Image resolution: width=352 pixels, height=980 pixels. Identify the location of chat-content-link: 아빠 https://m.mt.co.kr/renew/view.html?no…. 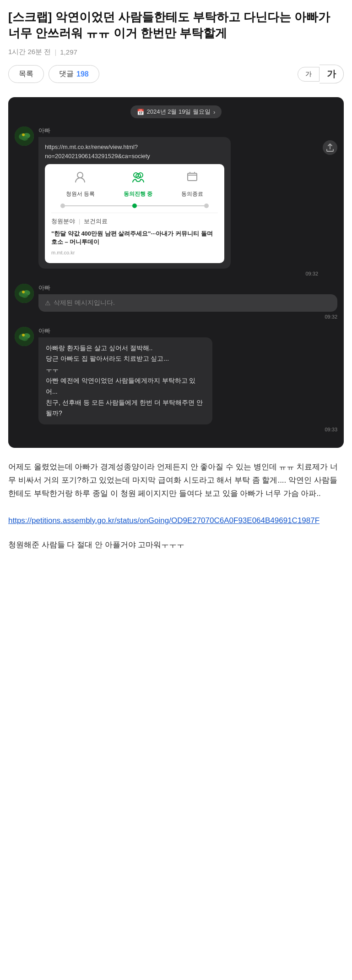
(179, 201).